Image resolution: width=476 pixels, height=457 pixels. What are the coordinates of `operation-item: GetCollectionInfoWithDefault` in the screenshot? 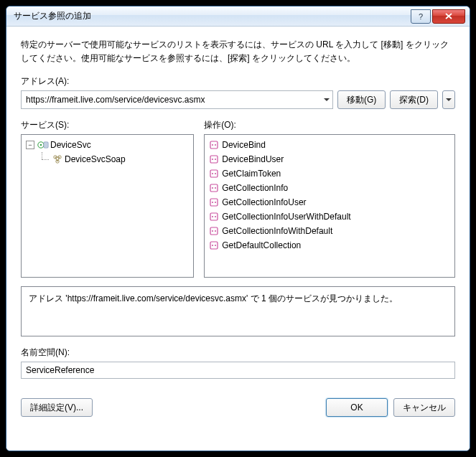 It's located at (330, 231).